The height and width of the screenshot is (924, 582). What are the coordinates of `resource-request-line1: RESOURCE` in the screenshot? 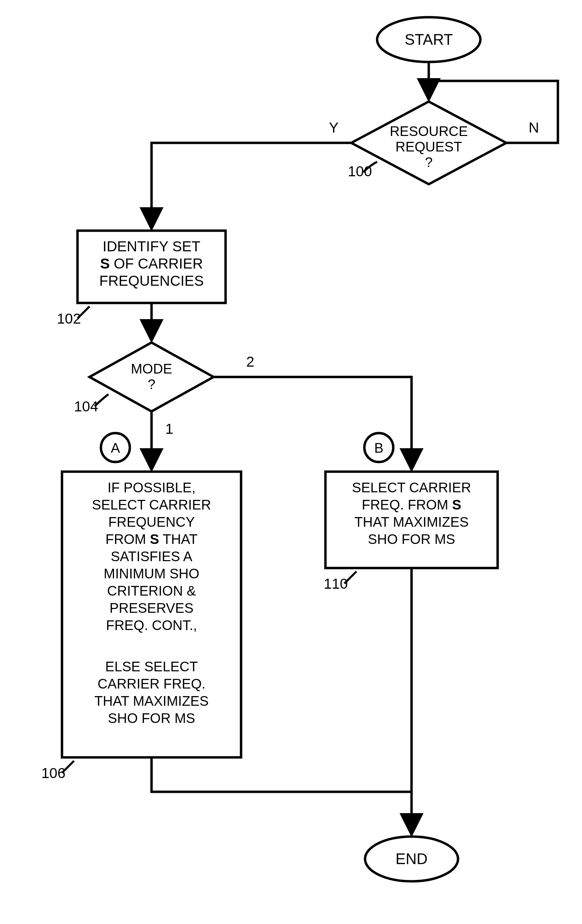 It's located at (429, 131).